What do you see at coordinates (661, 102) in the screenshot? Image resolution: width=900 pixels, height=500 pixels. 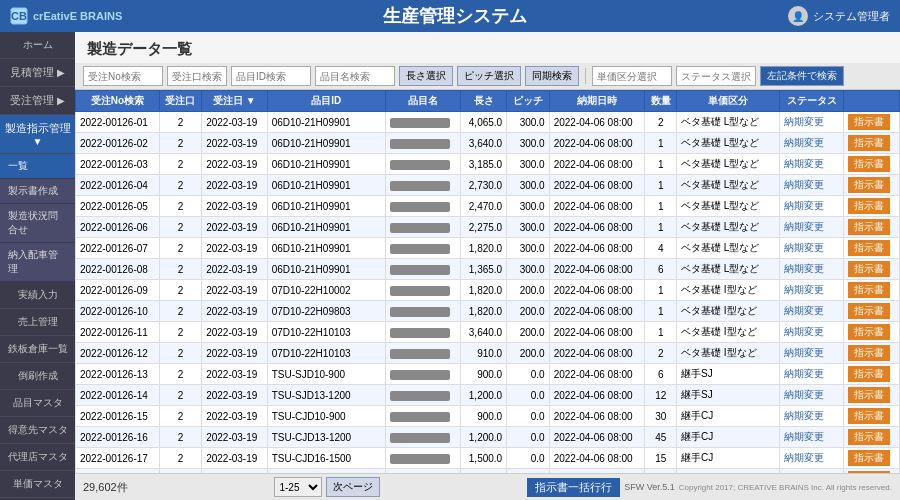 I see `col-qty: 数量` at bounding box center [661, 102].